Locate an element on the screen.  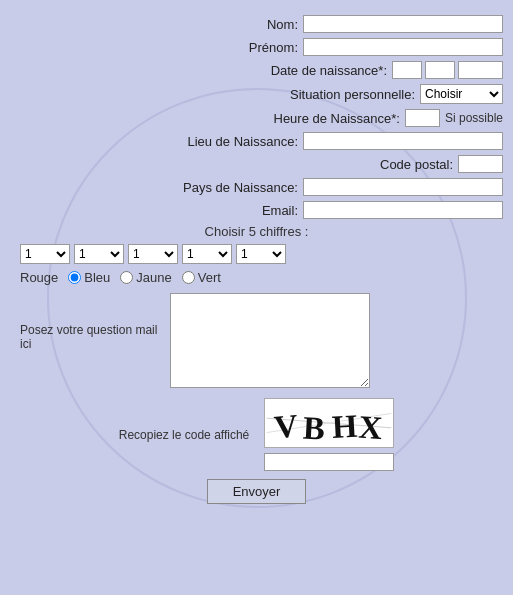
dob-day-input is located at coordinates (407, 70).